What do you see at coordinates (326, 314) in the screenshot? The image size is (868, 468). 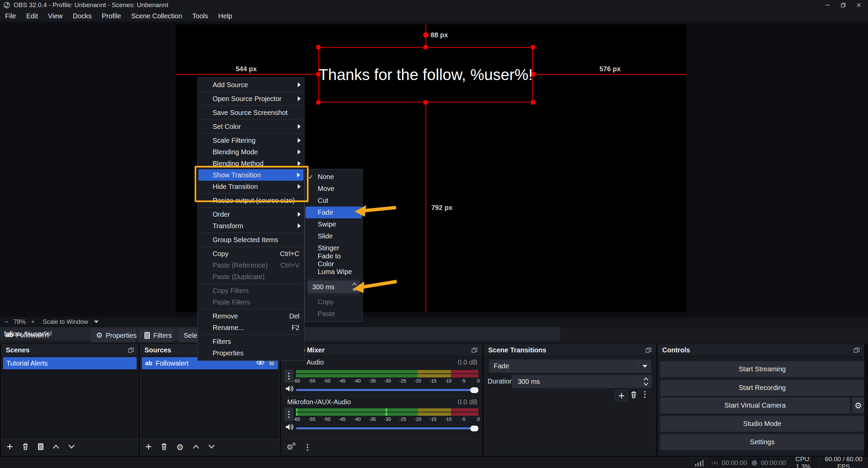 I see `menu-item-label: Paste` at bounding box center [326, 314].